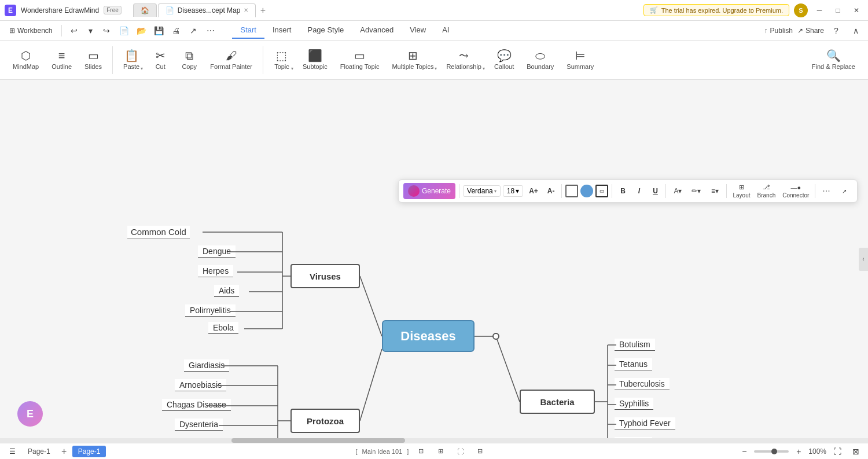 The width and height of the screenshot is (868, 459). I want to click on viruses-node: Viruses, so click(325, 276).